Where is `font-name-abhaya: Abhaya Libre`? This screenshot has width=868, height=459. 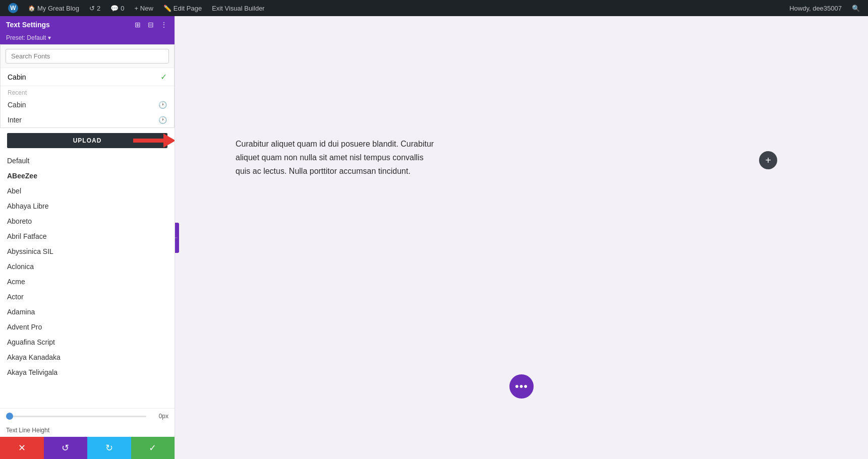 font-name-abhaya: Abhaya Libre is located at coordinates (28, 206).